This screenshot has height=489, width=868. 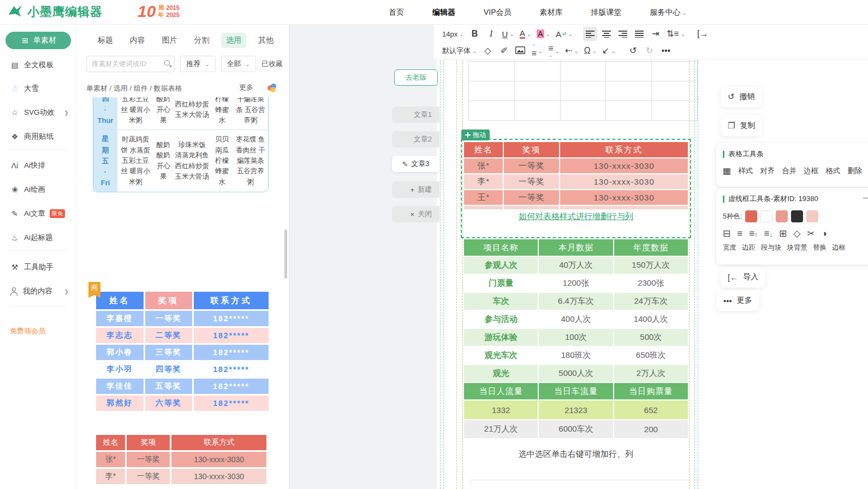 What do you see at coordinates (576, 216) in the screenshot?
I see `table-help-link: 如何对表格样式进行增删行与列` at bounding box center [576, 216].